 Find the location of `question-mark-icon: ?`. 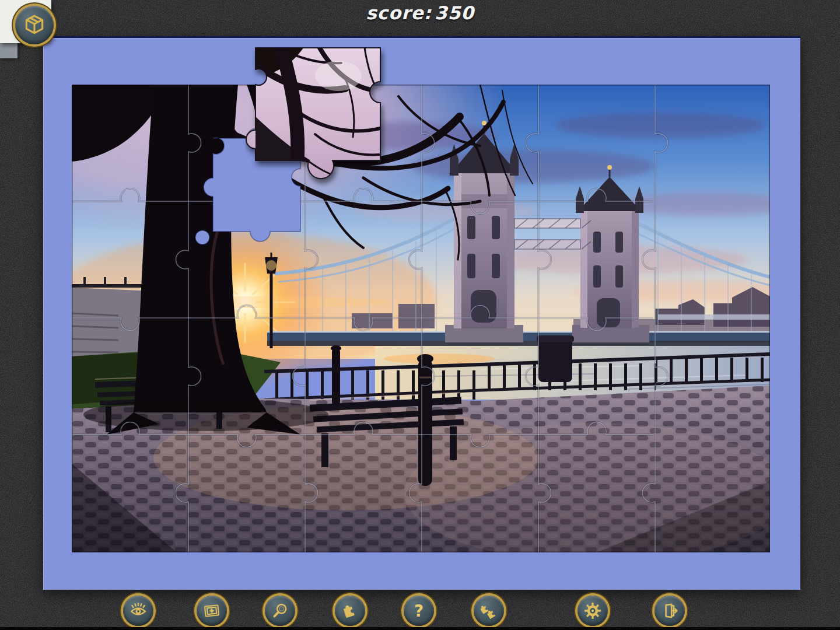

question-mark-icon: ? is located at coordinates (419, 611).